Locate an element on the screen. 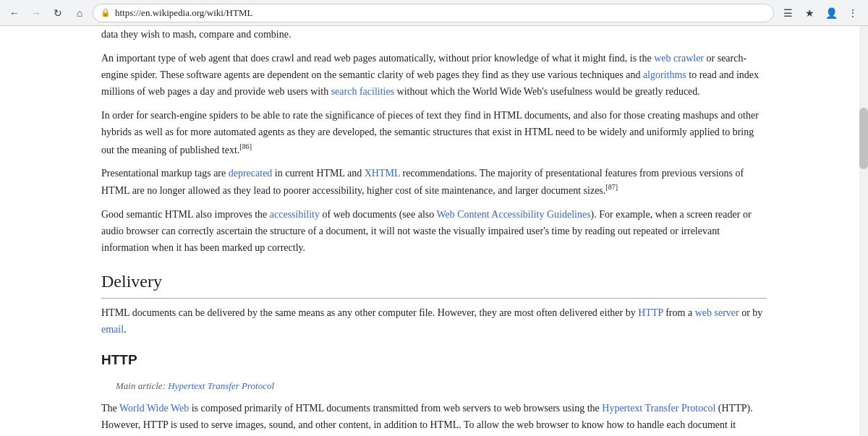 Image resolution: width=868 pixels, height=436 pixels. home-button: ⌂ is located at coordinates (80, 13).